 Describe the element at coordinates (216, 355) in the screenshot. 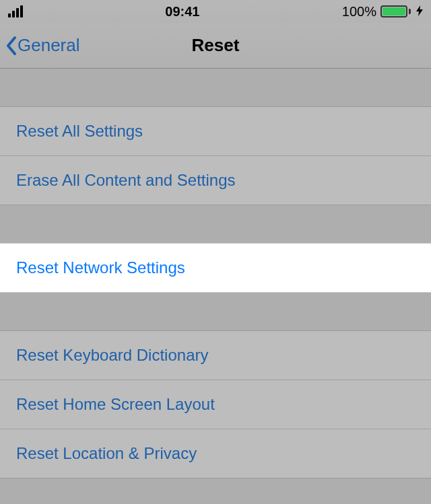

I see `reset-keyboard-dictionary-row: Reset Keyboard Dictionary` at that location.